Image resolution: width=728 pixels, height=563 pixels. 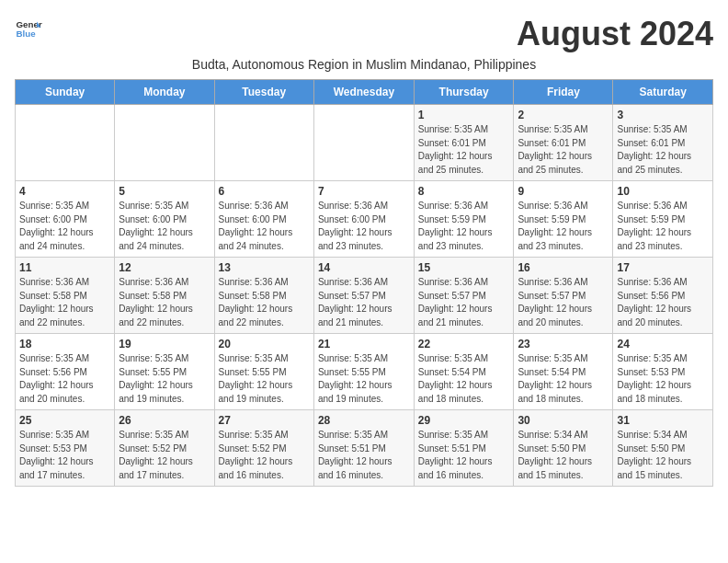 What do you see at coordinates (364, 296) in the screenshot?
I see `week-row-2: 11Sunrise: 5:36 AM Sunset: 5:58 PM Dayli…` at bounding box center [364, 296].